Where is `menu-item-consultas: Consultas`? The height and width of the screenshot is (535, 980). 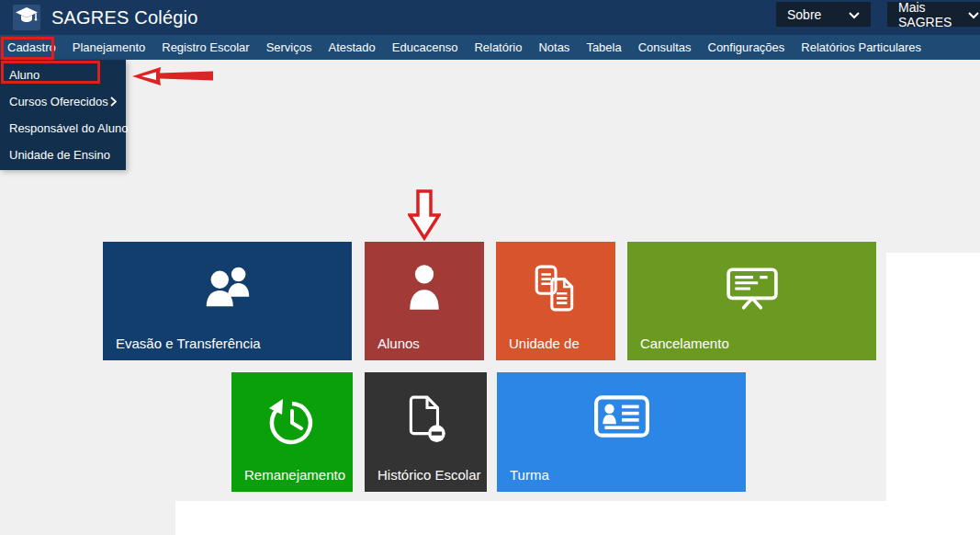
menu-item-consultas: Consultas is located at coordinates (665, 48).